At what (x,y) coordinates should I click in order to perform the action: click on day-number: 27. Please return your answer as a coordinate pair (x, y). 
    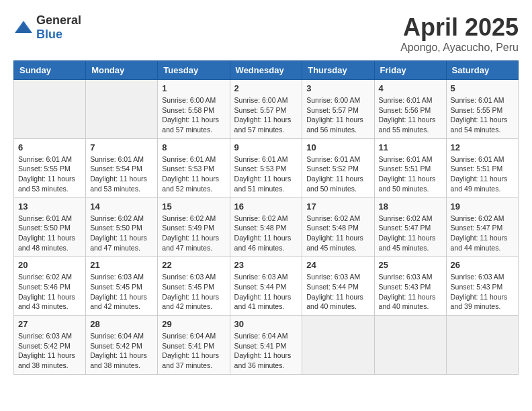
    Looking at the image, I should click on (50, 324).